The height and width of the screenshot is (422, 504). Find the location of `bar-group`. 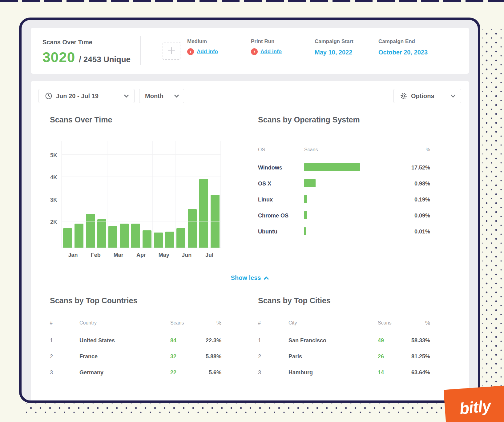

bar-group is located at coordinates (74, 194).